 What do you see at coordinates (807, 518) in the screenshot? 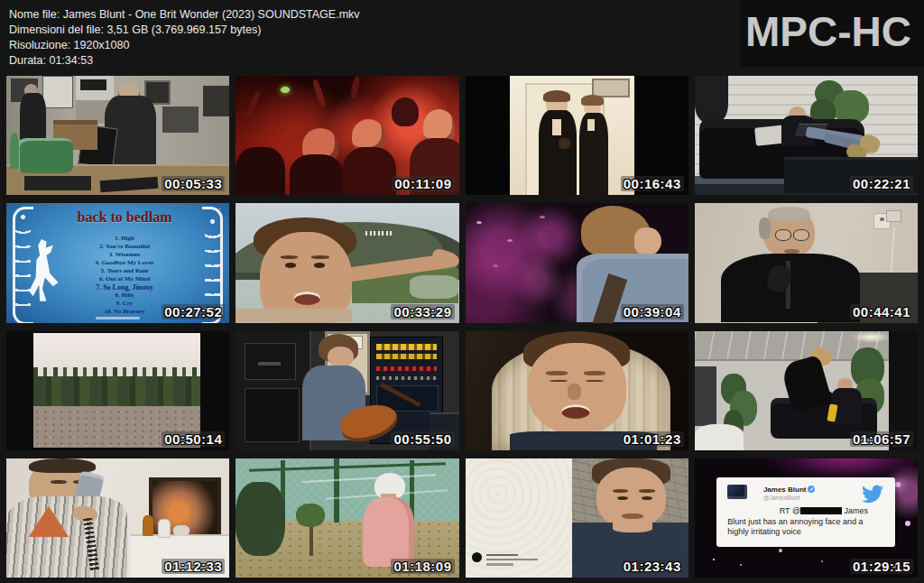
I see `thumbnail-16-tweet-card: James Blunt✓ @JamesBlunt RT @ James Blun…` at bounding box center [807, 518].